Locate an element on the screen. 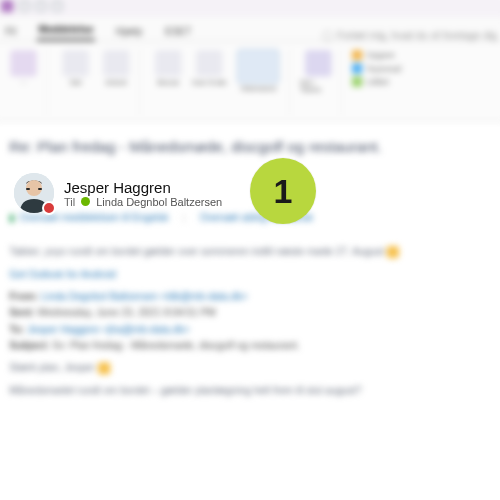  message-subject: Re: Plan fredag - Månedsmøde, discgolf o… is located at coordinates (250, 142).